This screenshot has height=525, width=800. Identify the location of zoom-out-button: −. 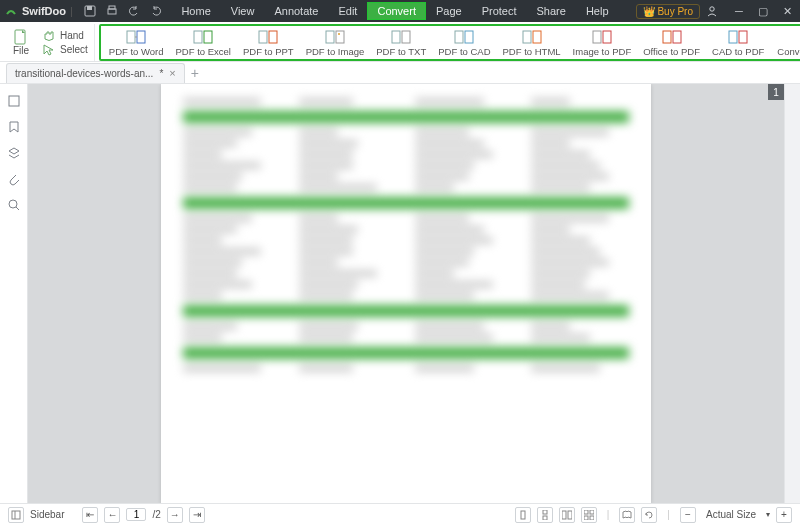
(688, 515).